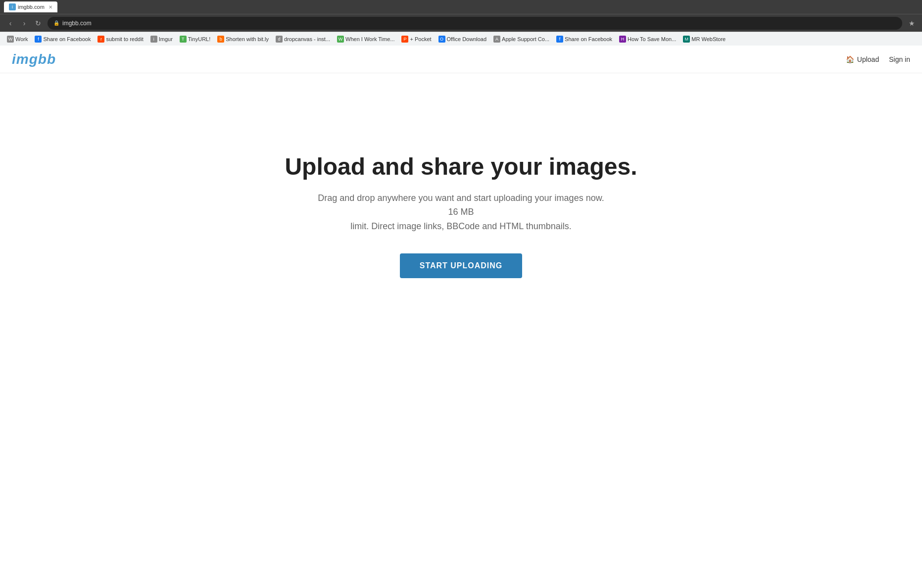 The width and height of the screenshot is (922, 588). I want to click on mr-webstore-label: MR WebStore, so click(709, 39).